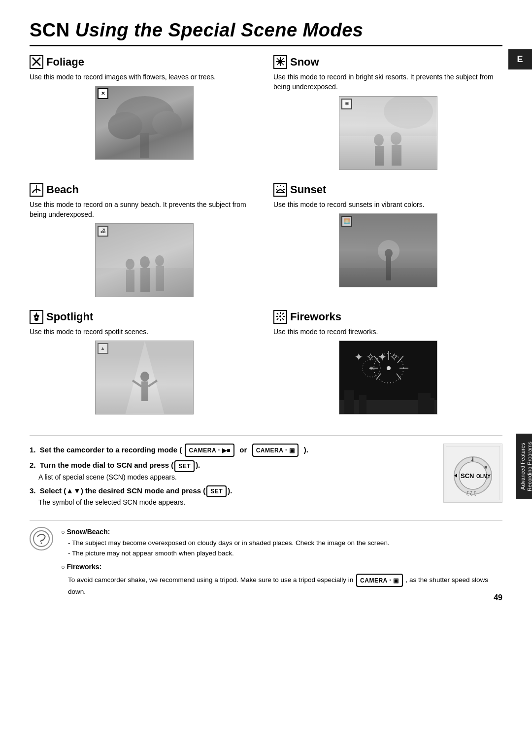 Image resolution: width=532 pixels, height=756 pixels. I want to click on section-spotlight: Spotlight Use this mode to record spotli…, so click(144, 366).